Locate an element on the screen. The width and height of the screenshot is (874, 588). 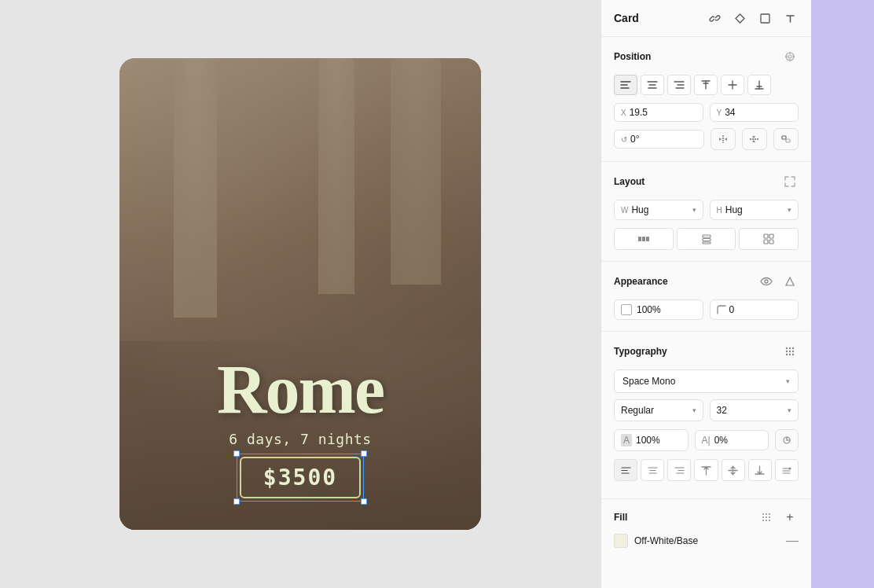
corner-radius-icon is located at coordinates (722, 310).